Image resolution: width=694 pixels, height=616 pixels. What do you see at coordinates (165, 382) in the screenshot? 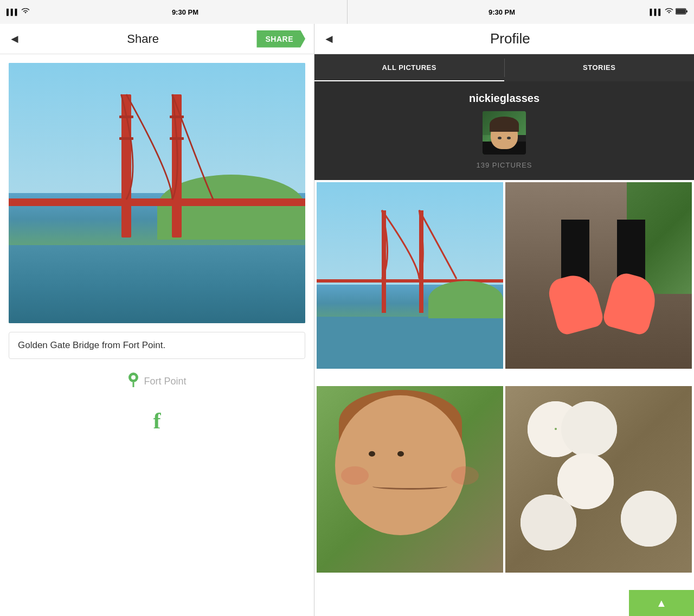
I see `location-name: Fort Point` at bounding box center [165, 382].